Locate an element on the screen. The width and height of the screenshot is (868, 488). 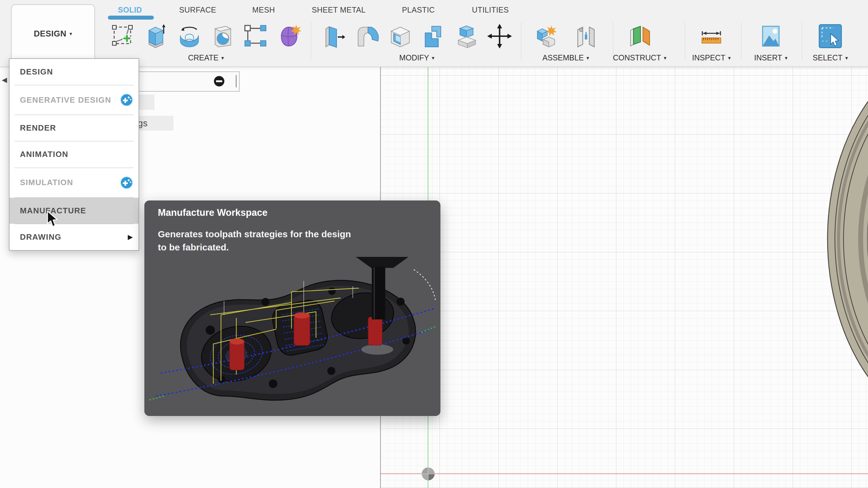
tab-label: UTILITIES is located at coordinates (491, 10).